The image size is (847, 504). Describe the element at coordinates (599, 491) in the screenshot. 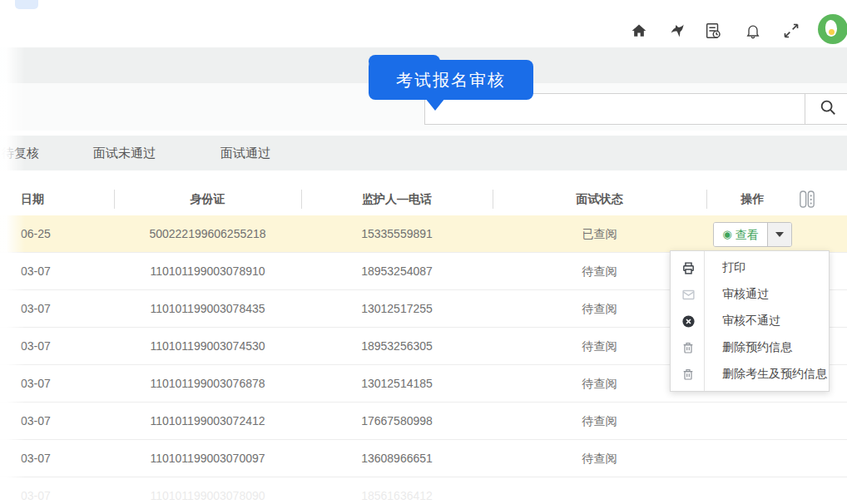

I see `cell-status` at that location.